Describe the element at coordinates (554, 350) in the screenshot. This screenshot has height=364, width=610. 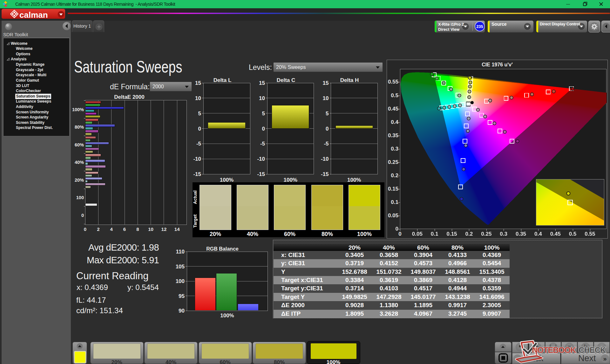
I see `svg-text: NOTEBOOK` at that location.